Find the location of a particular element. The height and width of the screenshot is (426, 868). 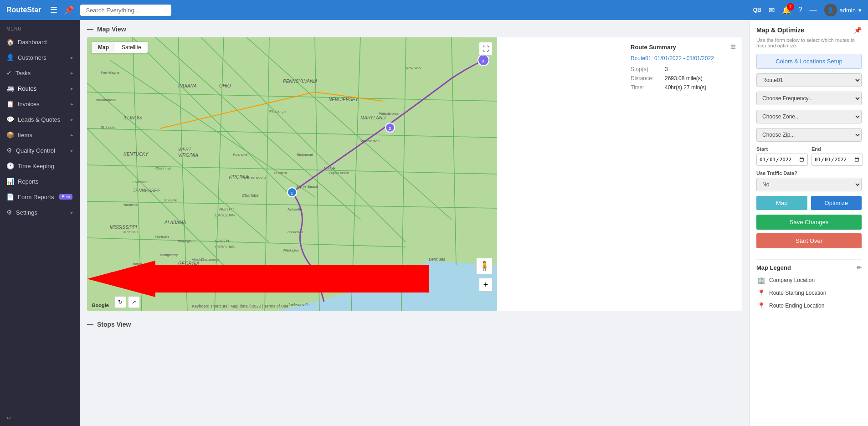

invoices-icon: 📋 is located at coordinates (10, 104).